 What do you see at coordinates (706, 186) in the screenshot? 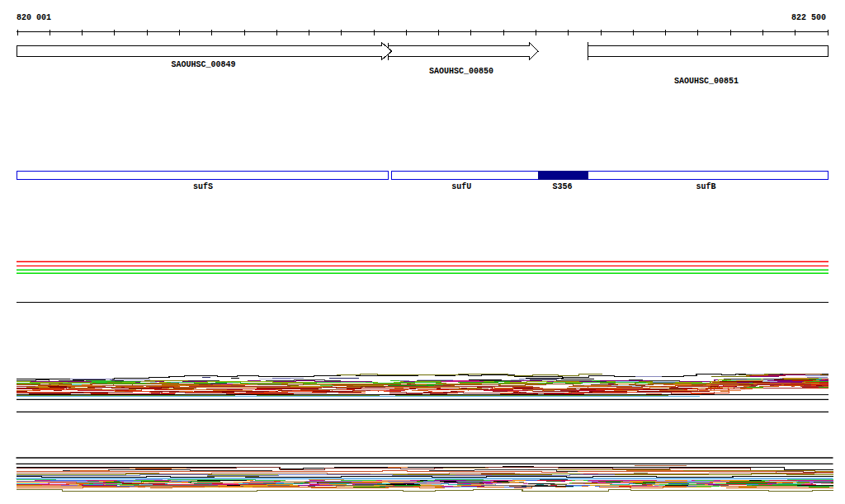
I see `svg-text: sufB` at bounding box center [706, 186].